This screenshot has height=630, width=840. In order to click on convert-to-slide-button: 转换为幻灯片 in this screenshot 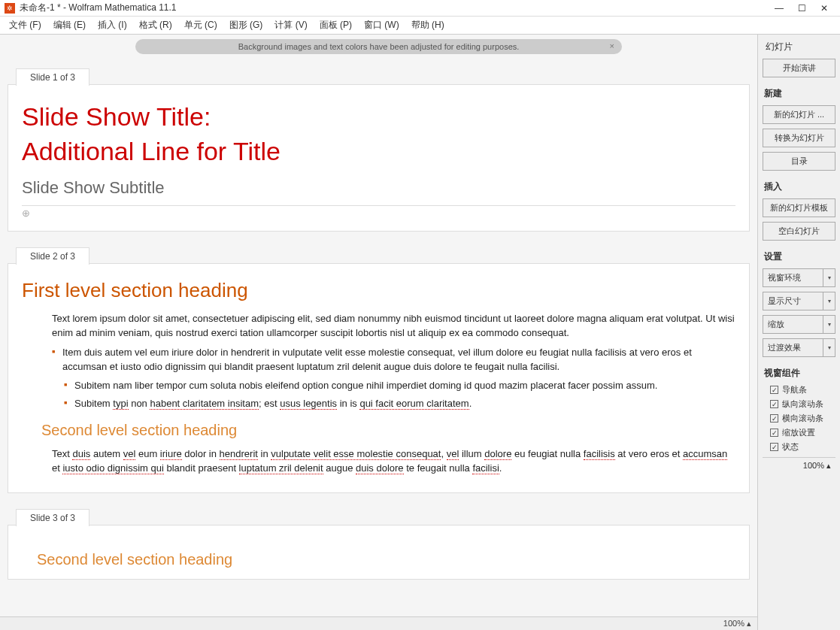, I will do `click(799, 138)`.